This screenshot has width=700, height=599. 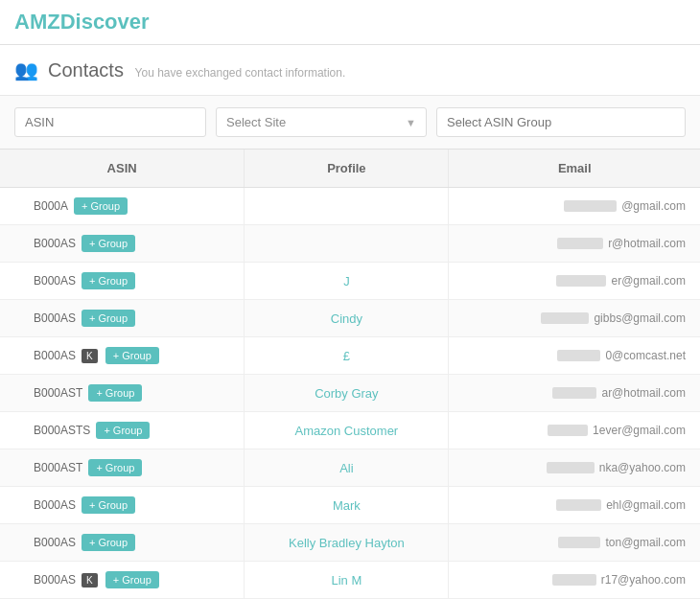 I want to click on filters-bar: Select Site ▼, so click(x=350, y=123).